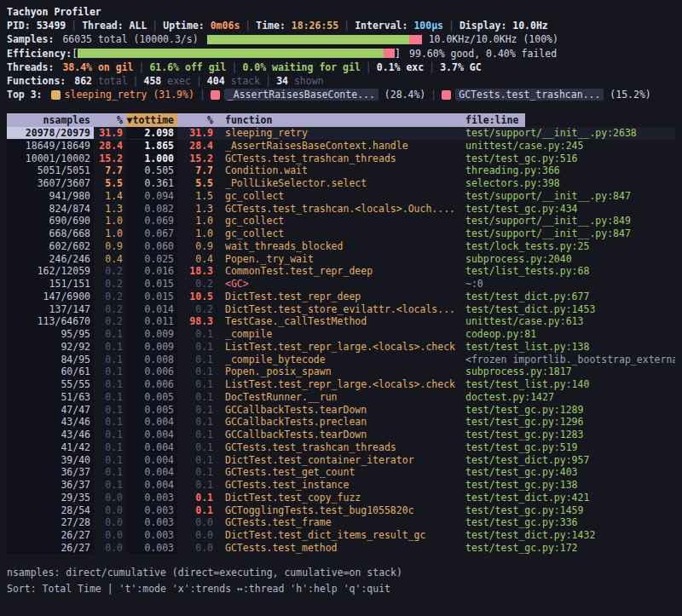 This screenshot has width=682, height=616. I want to click on table-row: 28/540.00.0030.1GCTogglingTests.test_bug…, so click(341, 509).